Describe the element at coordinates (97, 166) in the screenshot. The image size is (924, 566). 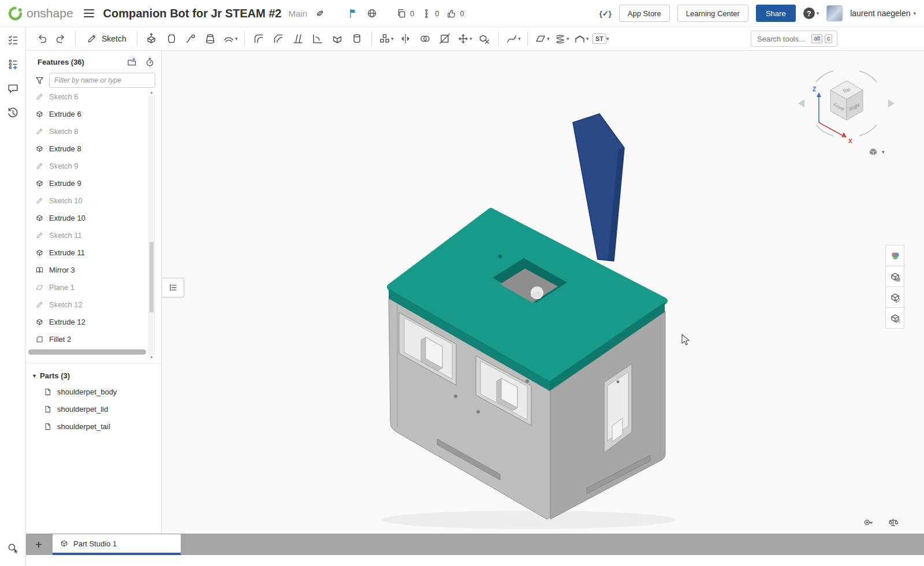
I see `feature-item: Sketch 9` at that location.